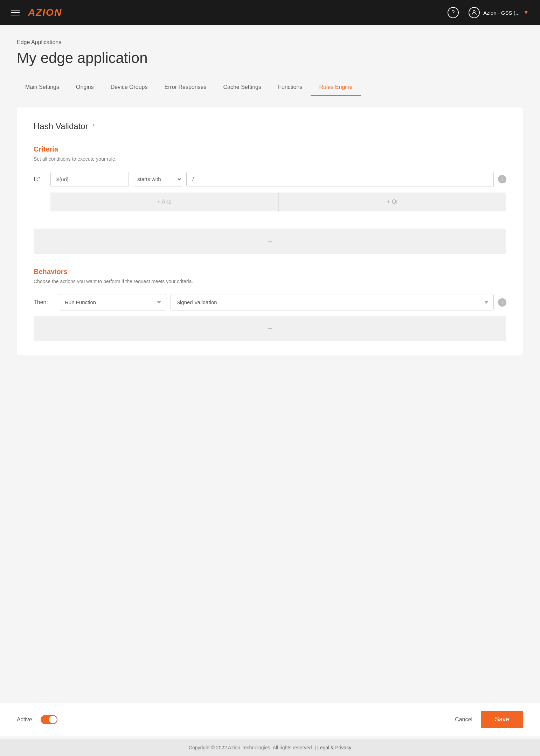 The height and width of the screenshot is (756, 540). Describe the element at coordinates (278, 202) in the screenshot. I see `and-or-row: + And + Or` at that location.